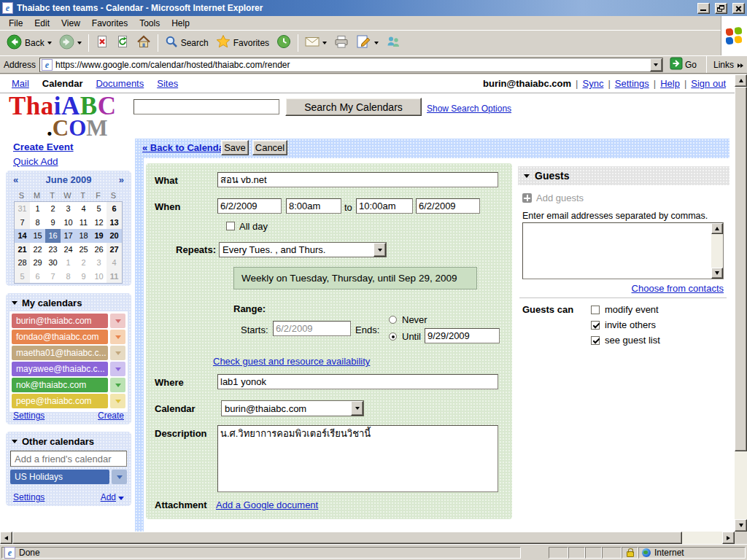 The image size is (747, 560). I want to click on calendar-search-input, so click(206, 106).